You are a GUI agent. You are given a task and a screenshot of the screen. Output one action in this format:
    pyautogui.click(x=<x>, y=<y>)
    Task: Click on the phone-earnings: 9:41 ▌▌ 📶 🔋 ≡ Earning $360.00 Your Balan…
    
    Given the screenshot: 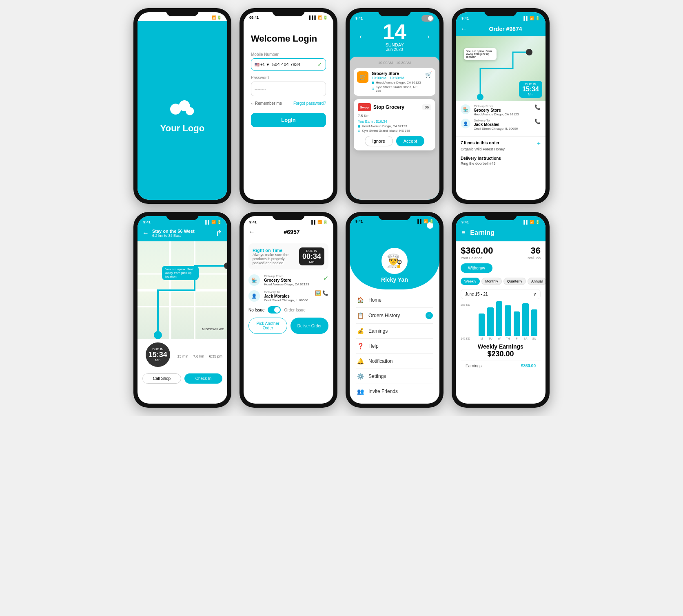 What is the action you would take?
    pyautogui.click(x=501, y=310)
    